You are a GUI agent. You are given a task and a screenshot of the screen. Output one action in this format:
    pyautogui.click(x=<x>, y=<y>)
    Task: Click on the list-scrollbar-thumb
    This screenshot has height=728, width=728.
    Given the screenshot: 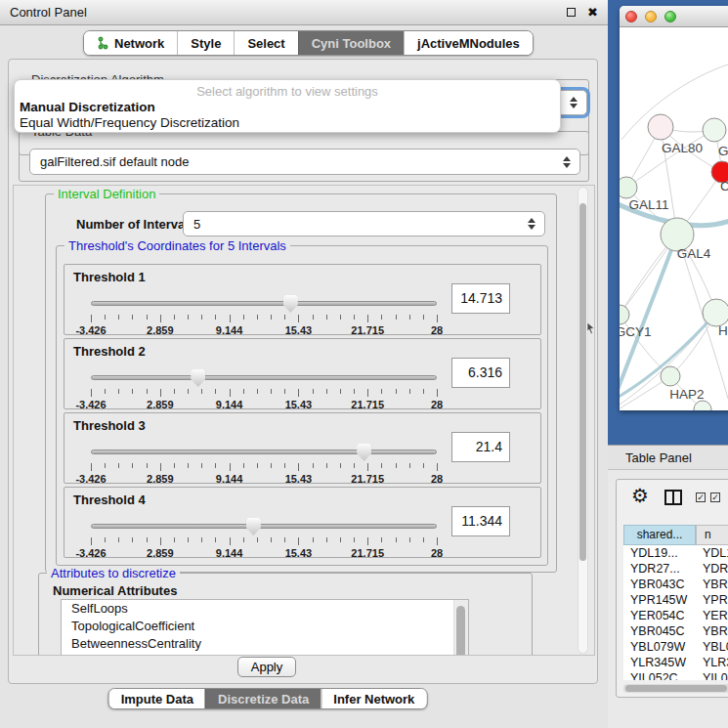 What is the action you would take?
    pyautogui.click(x=461, y=631)
    